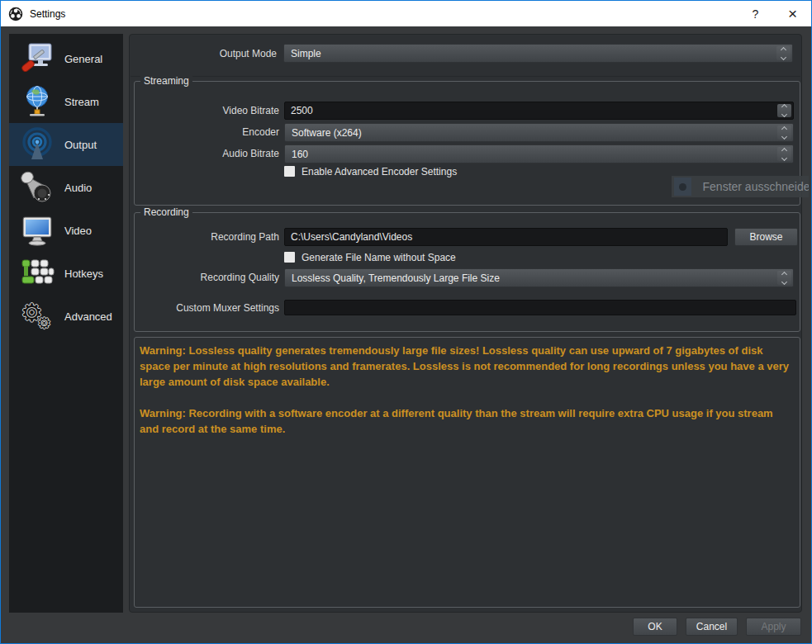 Image resolution: width=812 pixels, height=644 pixels. I want to click on sidebar-item-output: Output, so click(66, 144).